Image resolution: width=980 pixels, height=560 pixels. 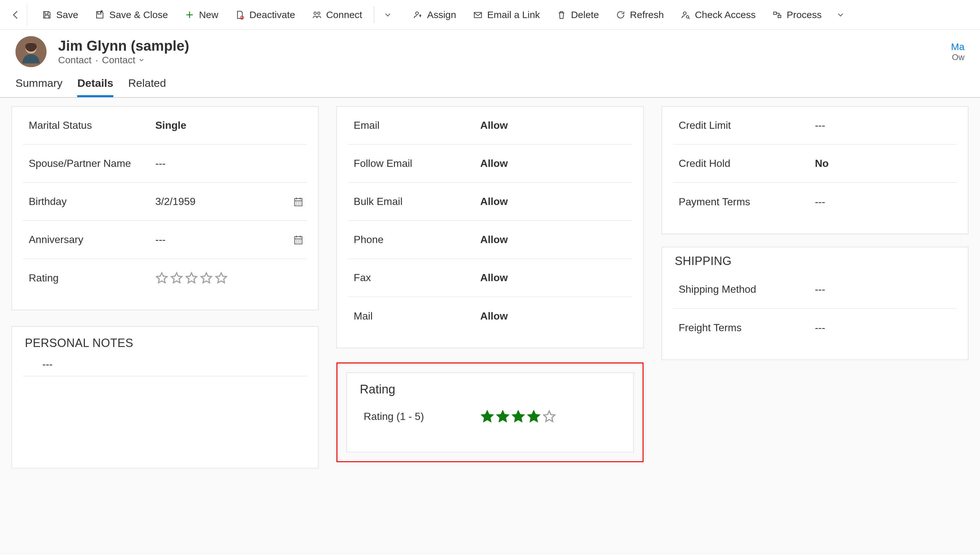 I want to click on field-rating-1to5: Rating (1 - 5), so click(x=490, y=417).